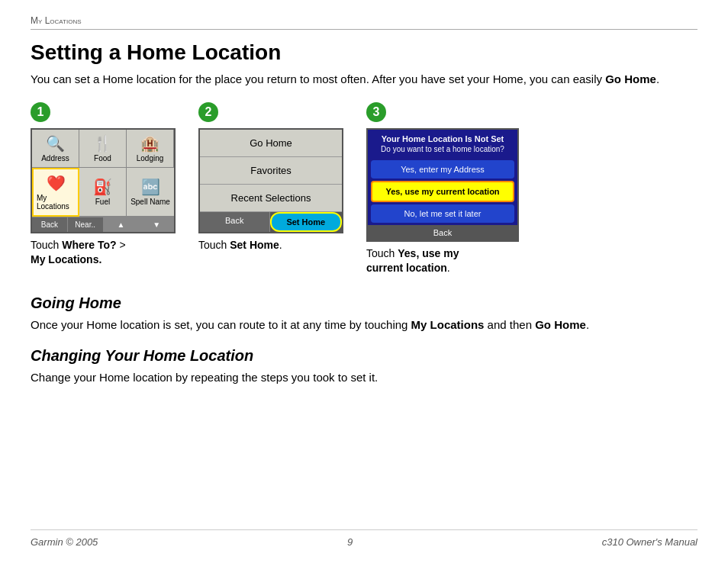 This screenshot has height=563, width=728. Describe the element at coordinates (376, 112) in the screenshot. I see `step-3-number: 3` at that location.